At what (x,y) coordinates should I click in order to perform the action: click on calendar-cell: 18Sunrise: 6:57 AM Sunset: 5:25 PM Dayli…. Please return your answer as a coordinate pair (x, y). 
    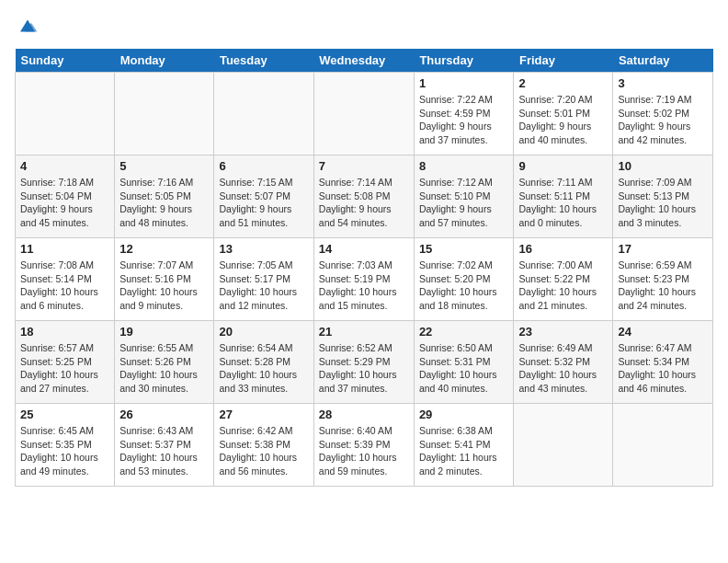
    Looking at the image, I should click on (65, 362).